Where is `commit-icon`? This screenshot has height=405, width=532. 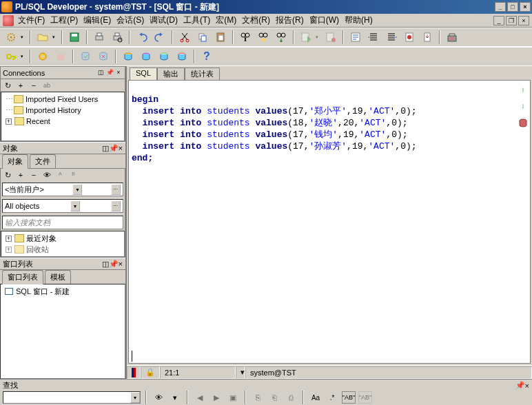 commit-icon is located at coordinates (409, 37).